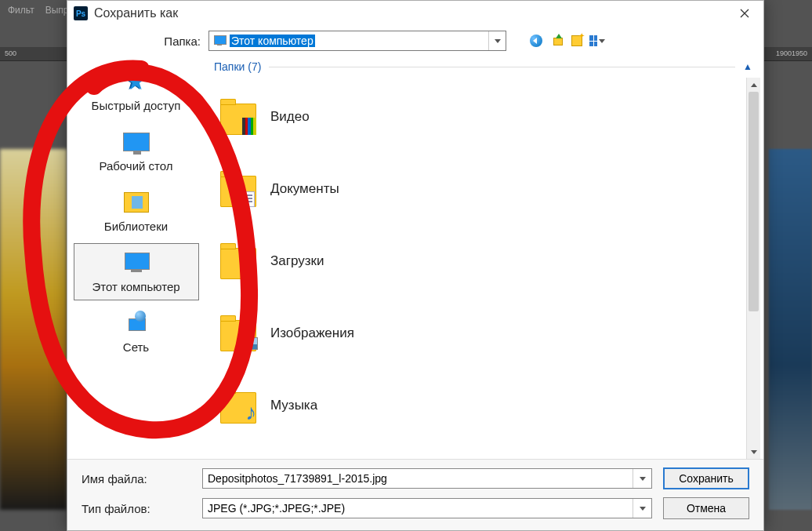  What do you see at coordinates (481, 406) in the screenshot?
I see `folder-item-music: ♪ Музыка` at bounding box center [481, 406].